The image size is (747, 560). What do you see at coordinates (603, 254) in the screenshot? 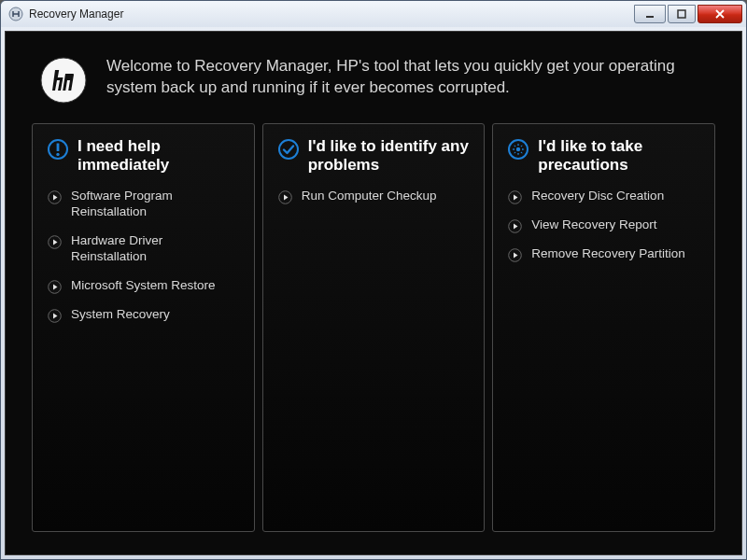
I see `item-remove-recovery-partition: Remove Recovery Partition` at bounding box center [603, 254].